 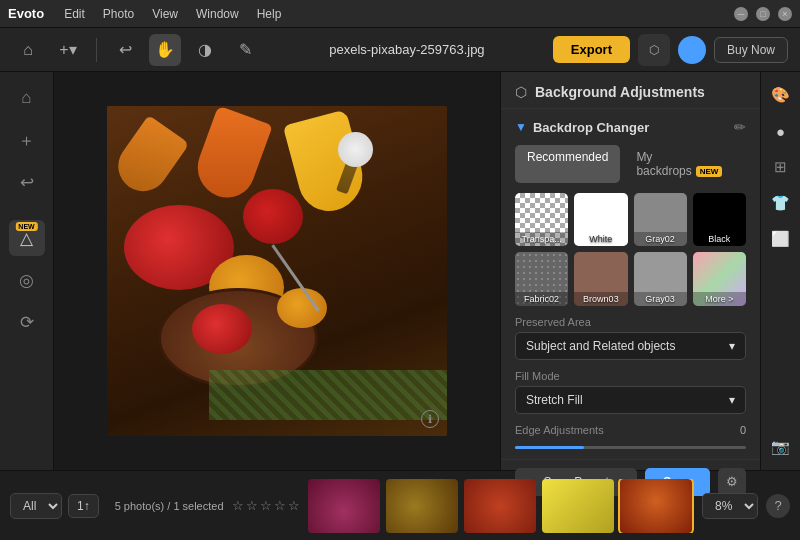 I want to click on rs-tshirt-icon: 👕, so click(x=781, y=203).